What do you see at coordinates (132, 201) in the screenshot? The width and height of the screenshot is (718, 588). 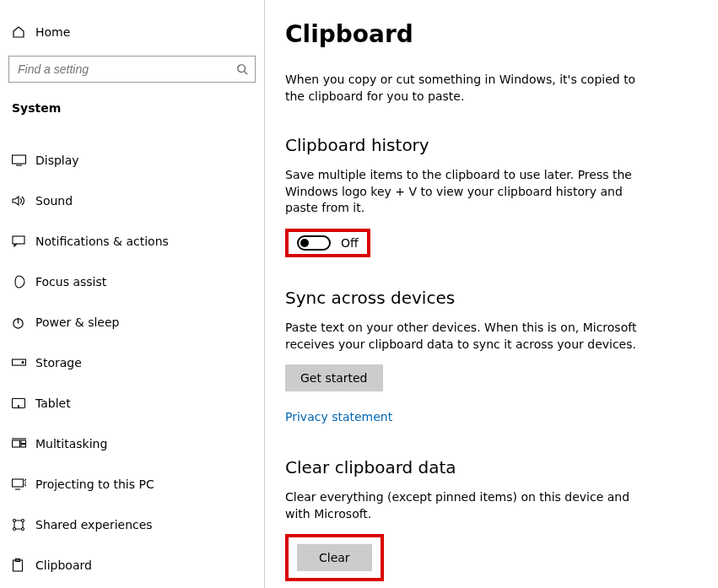 I see `sidebar-item-sound: Sound` at bounding box center [132, 201].